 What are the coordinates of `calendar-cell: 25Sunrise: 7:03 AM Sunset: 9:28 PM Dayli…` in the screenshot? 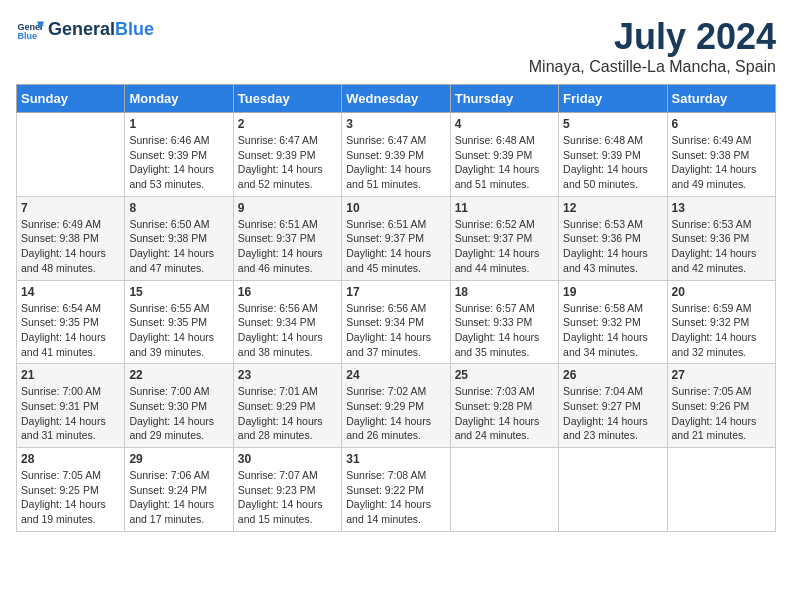 It's located at (504, 406).